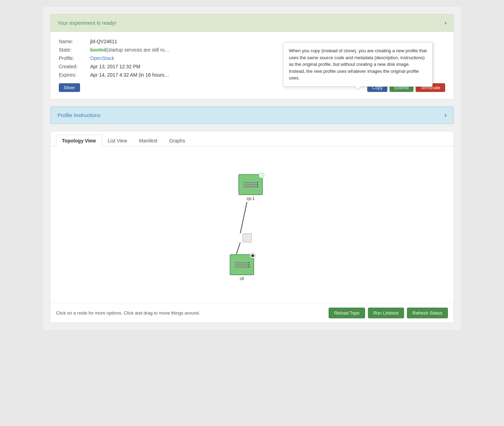  I want to click on name-label: Name:, so click(74, 41).